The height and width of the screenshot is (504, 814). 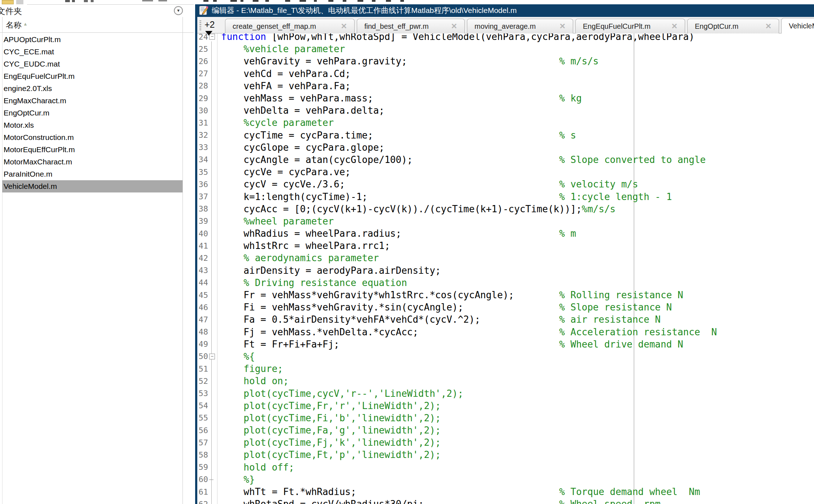 I want to click on file-row: MotorConstruction.m, so click(x=92, y=137).